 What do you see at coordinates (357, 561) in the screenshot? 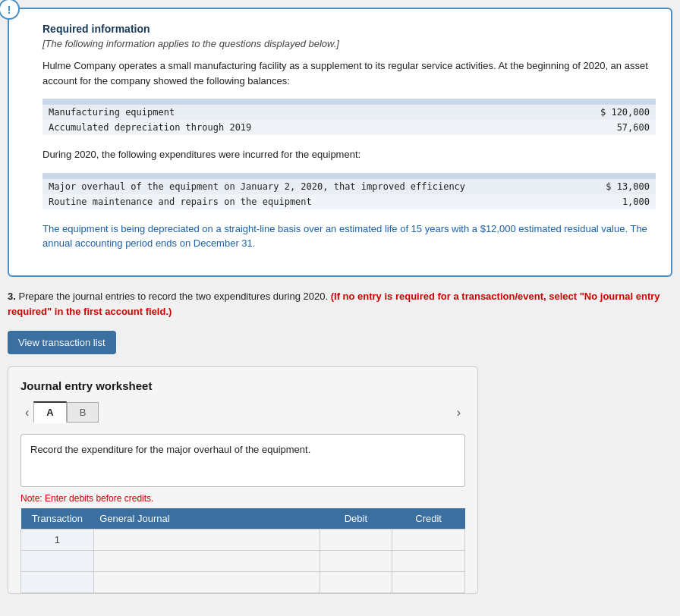
I see `row2-debit-input` at bounding box center [357, 561].